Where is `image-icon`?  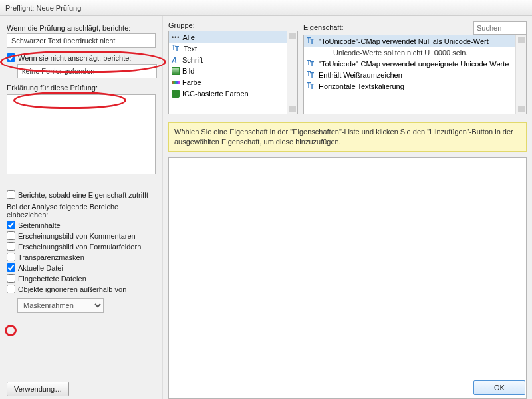 image-icon is located at coordinates (176, 71).